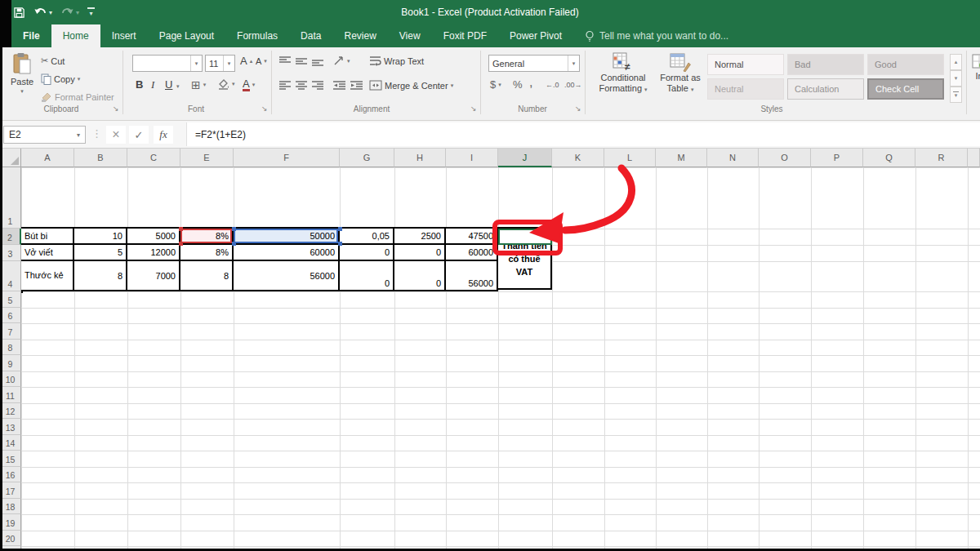 The height and width of the screenshot is (551, 980). What do you see at coordinates (420, 253) in the screenshot?
I see `cell-H3: 0` at bounding box center [420, 253].